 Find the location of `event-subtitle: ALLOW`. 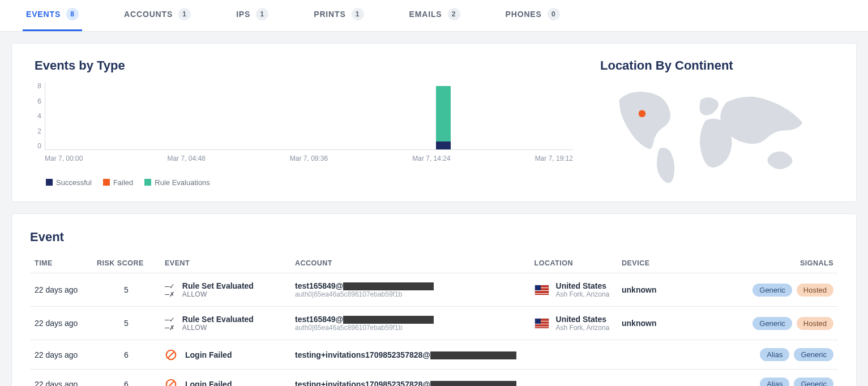

event-subtitle: ALLOW is located at coordinates (218, 328).